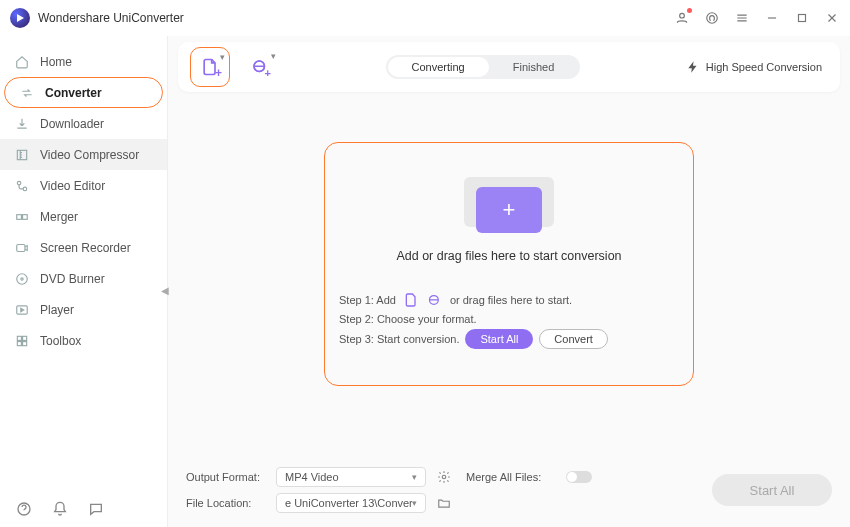 This screenshot has width=850, height=527. What do you see at coordinates (832, 18) in the screenshot?
I see `close-icon` at bounding box center [832, 18].